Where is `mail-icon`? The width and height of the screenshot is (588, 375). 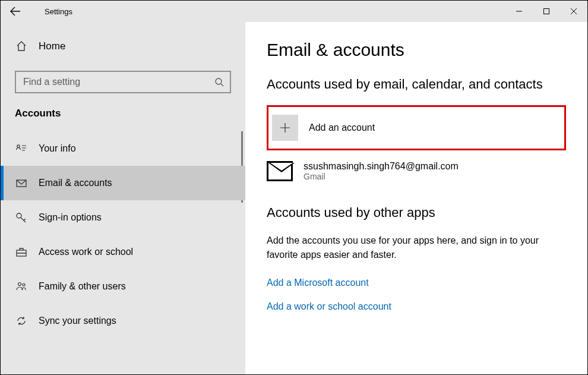
mail-icon is located at coordinates (21, 183).